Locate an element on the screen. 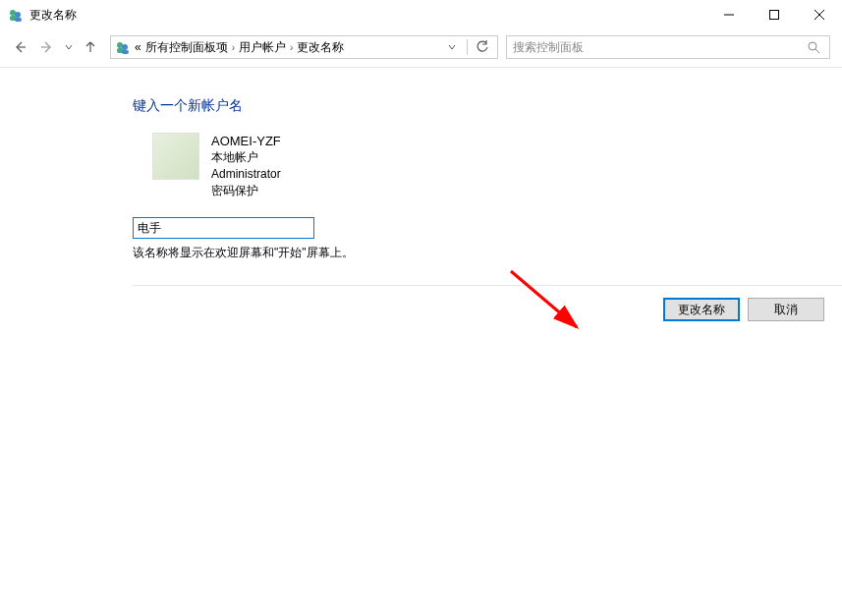 The image size is (842, 616). maximize-button is located at coordinates (774, 15).